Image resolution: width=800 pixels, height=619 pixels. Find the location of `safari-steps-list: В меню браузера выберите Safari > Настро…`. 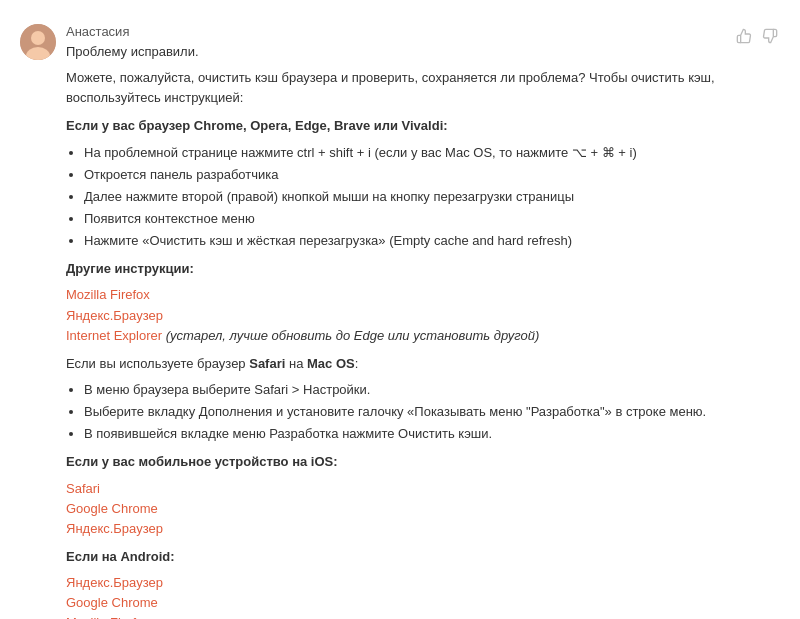

safari-steps-list: В меню браузера выберите Safari > Настро… is located at coordinates (395, 412).